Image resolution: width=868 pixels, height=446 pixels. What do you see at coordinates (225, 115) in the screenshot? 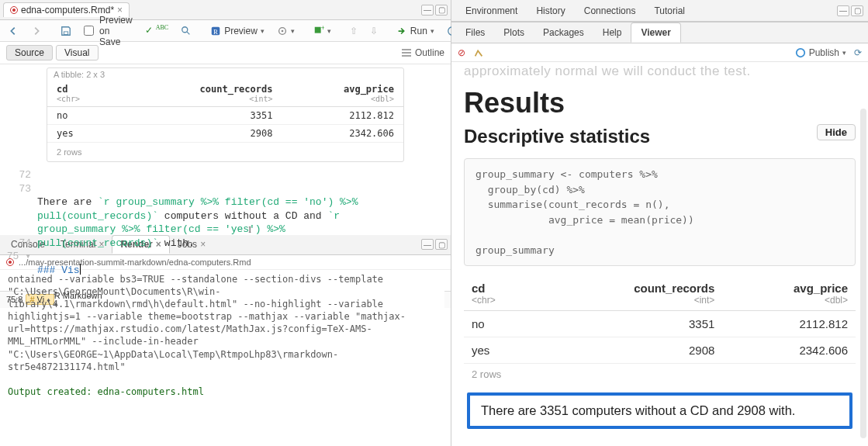
I see `inline-output-tibble: A tibble: 2 x 3 cd<chr> count_records<in…` at bounding box center [225, 115].